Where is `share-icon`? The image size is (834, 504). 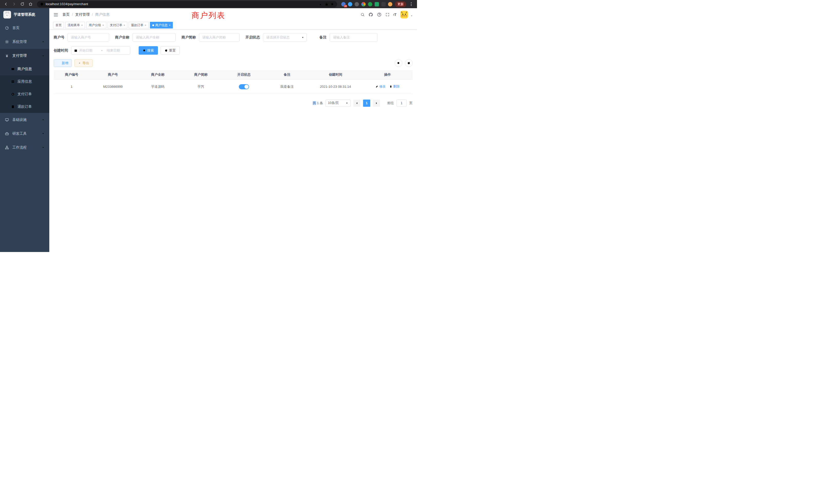 share-icon is located at coordinates (327, 4).